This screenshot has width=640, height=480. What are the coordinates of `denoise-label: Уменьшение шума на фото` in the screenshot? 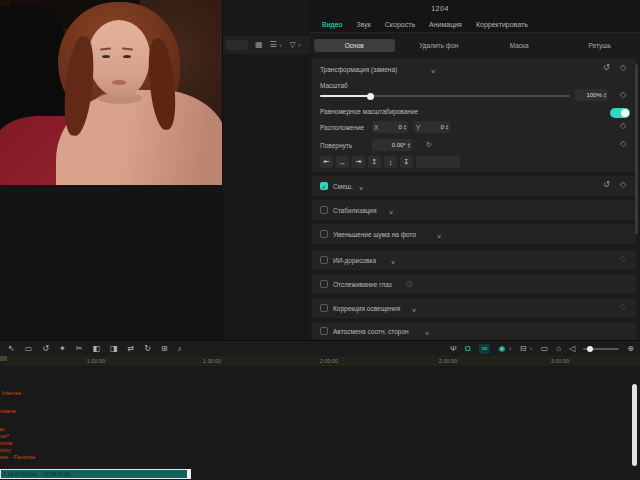 It's located at (374, 234).